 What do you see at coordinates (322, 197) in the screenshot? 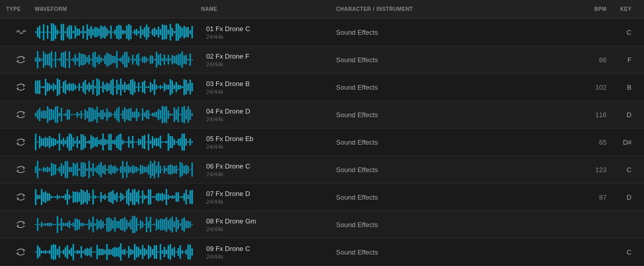
I see `table-row: 07 Fx Drone D 24/44k Sound Effects 87 D` at bounding box center [322, 197].